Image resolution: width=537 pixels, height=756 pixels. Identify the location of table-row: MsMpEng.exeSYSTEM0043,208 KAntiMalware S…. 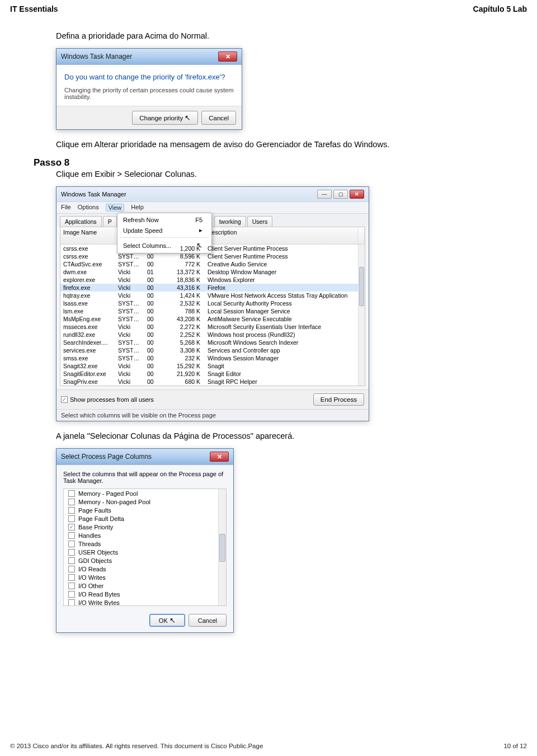
(213, 319).